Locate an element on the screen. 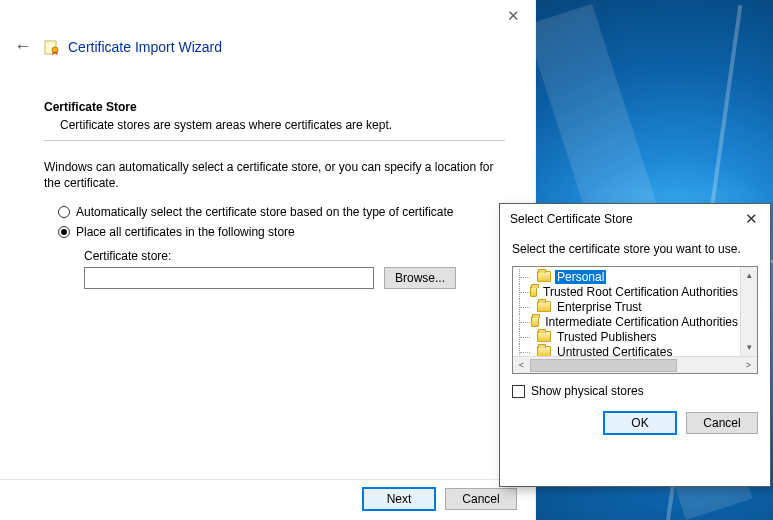  scroll-left-icon: < is located at coordinates (522, 366).